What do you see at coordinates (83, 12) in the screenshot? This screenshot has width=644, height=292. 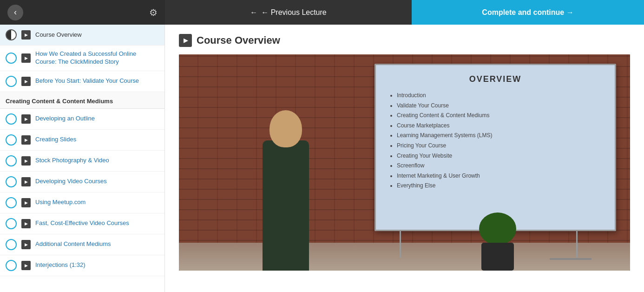 I see `nav-left-panel: ‹ ⚙` at bounding box center [83, 12].